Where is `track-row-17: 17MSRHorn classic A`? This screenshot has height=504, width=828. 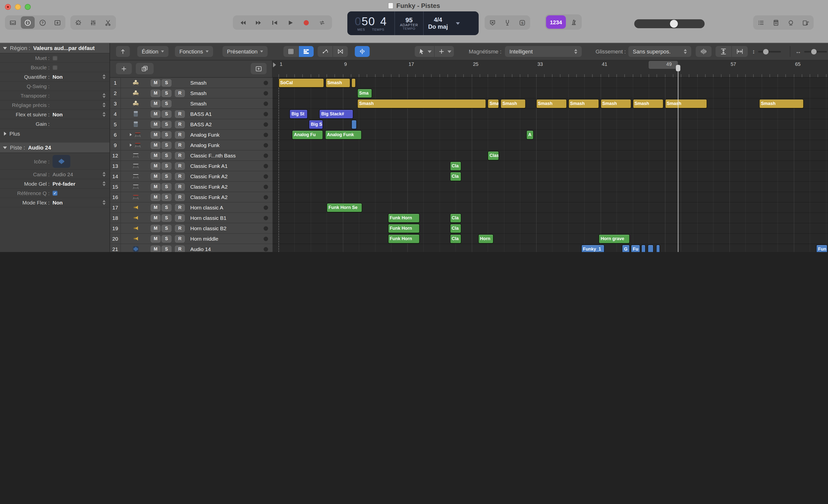 track-row-17: 17MSRHorn classic A is located at coordinates (191, 208).